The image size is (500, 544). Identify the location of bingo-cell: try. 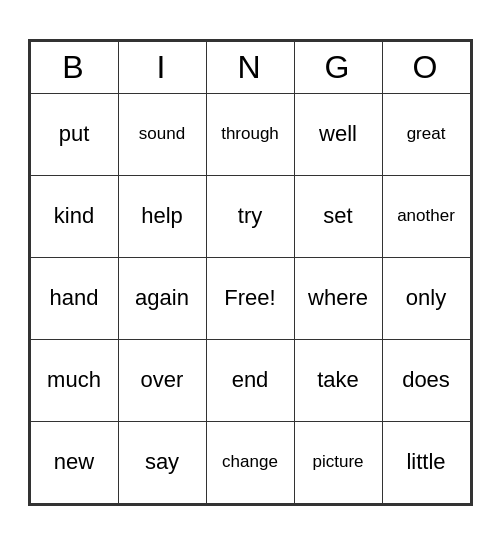
(250, 216).